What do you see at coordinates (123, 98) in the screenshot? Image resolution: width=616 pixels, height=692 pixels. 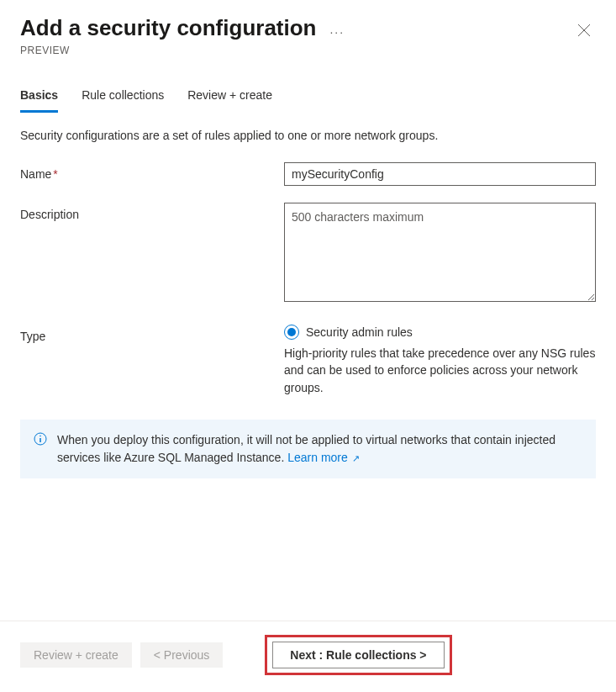 I see `tab-rule-collections: Rule collections` at bounding box center [123, 98].